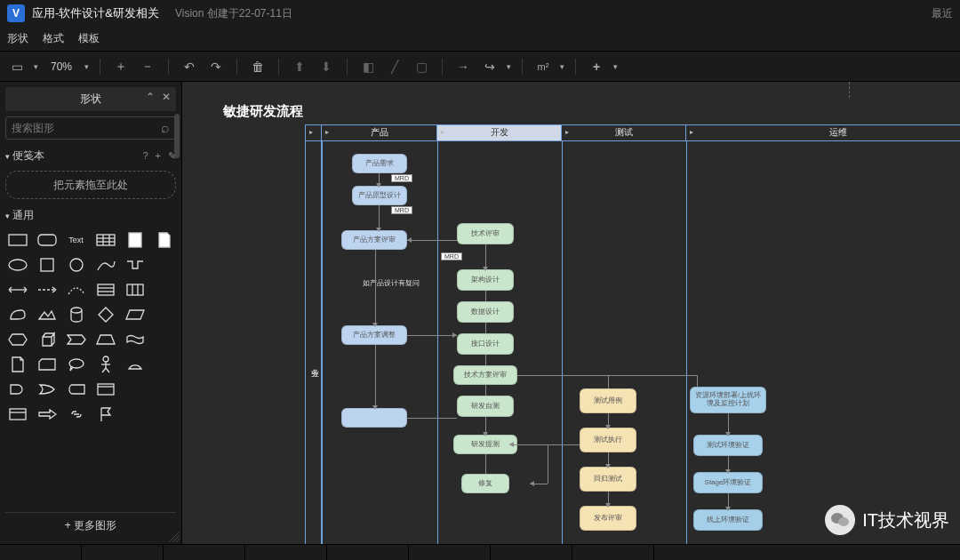  What do you see at coordinates (608, 401) in the screenshot?
I see `node-t1: 测试用例` at bounding box center [608, 401].